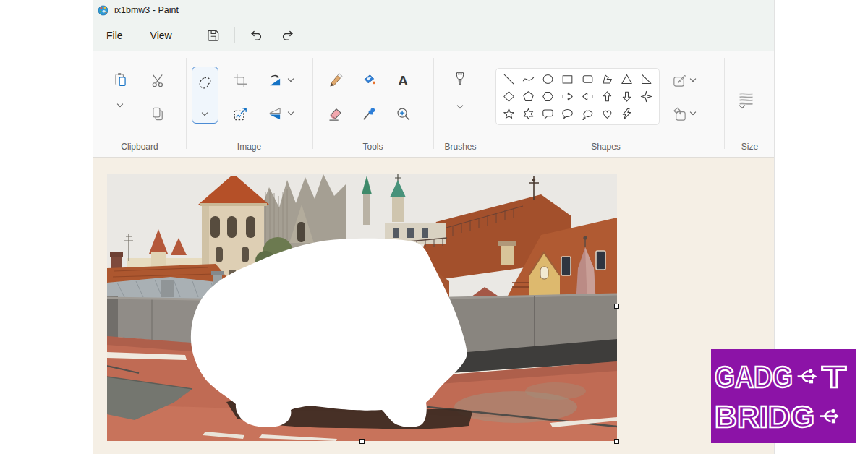 Image resolution: width=868 pixels, height=454 pixels. I want to click on group-clipboard: Clipboard, so click(140, 104).